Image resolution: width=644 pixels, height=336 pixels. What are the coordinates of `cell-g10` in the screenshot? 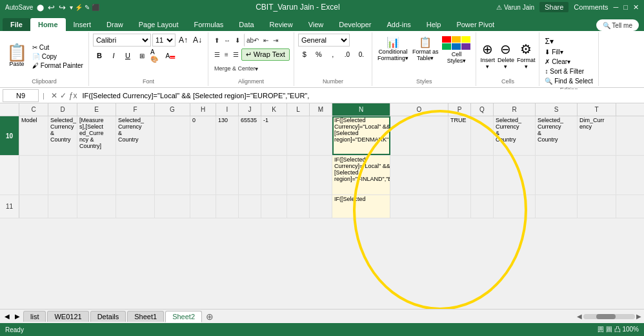 It's located at (173, 136).